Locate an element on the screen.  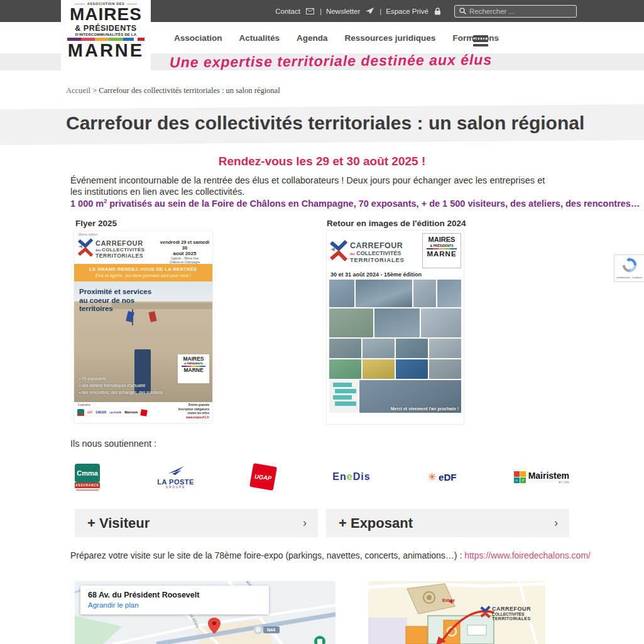
exposant-accordion-button: + Exposant › is located at coordinates (447, 523).